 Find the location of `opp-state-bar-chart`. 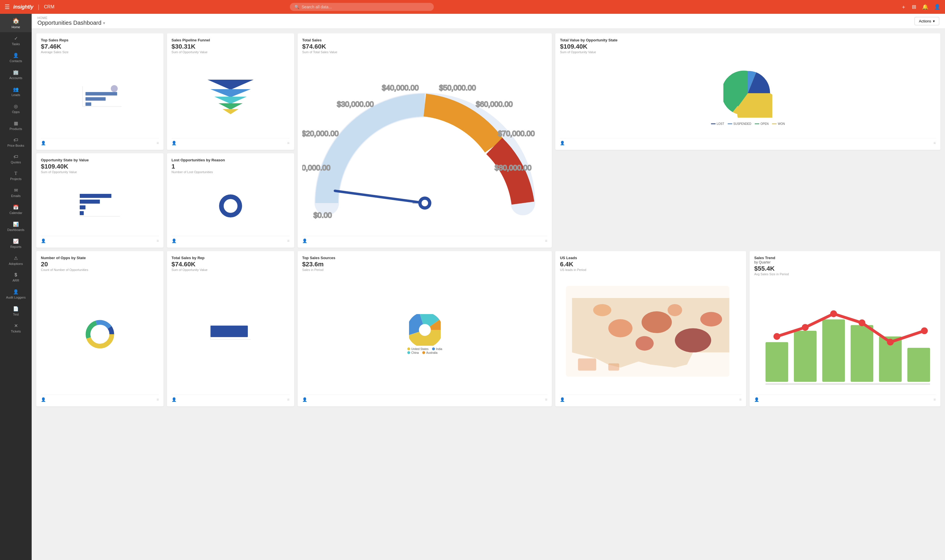

opp-state-bar-chart is located at coordinates (100, 206).